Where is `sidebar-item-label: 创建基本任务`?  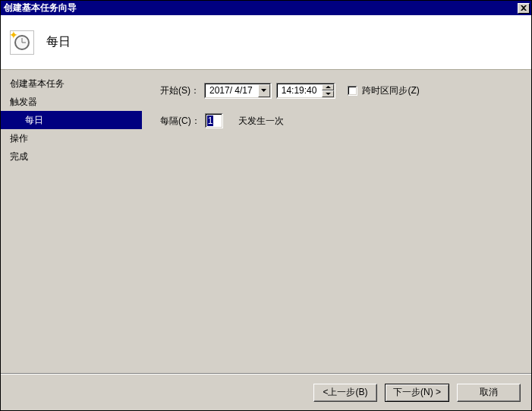 sidebar-item-label: 创建基本任务 is located at coordinates (37, 84).